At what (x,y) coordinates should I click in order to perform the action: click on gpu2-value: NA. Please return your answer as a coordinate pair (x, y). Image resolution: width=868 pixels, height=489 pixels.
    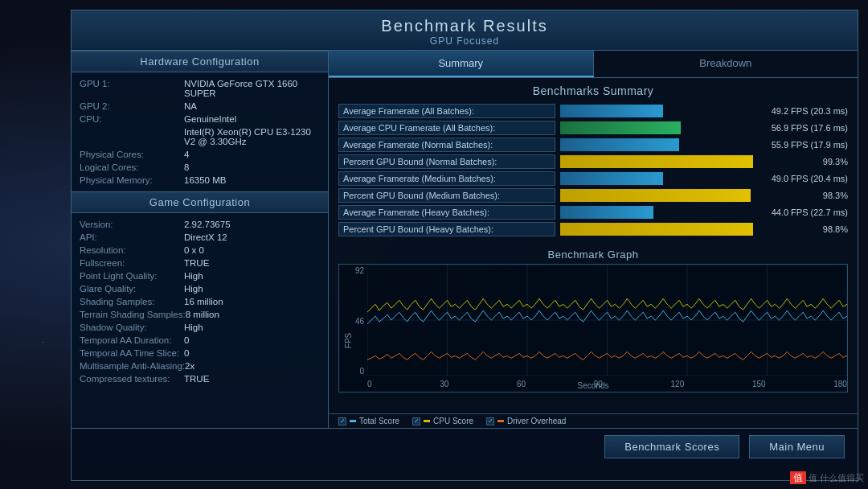
    Looking at the image, I should click on (190, 106).